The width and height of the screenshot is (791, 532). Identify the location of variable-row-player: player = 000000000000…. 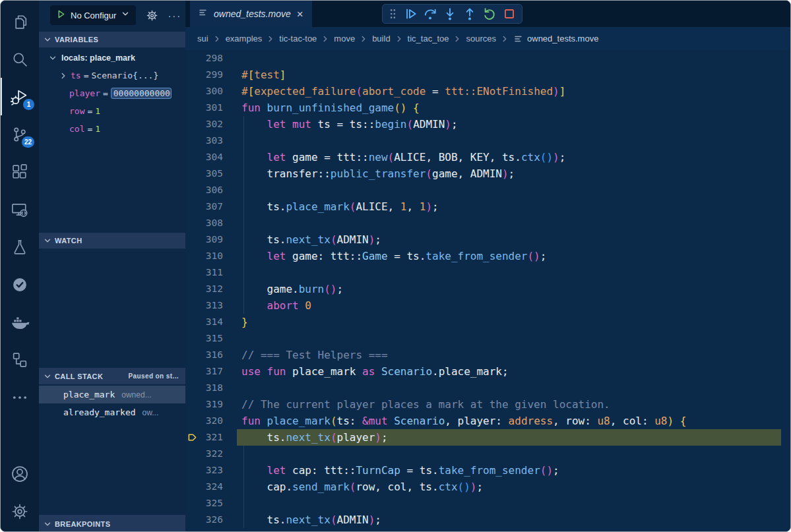
(112, 94).